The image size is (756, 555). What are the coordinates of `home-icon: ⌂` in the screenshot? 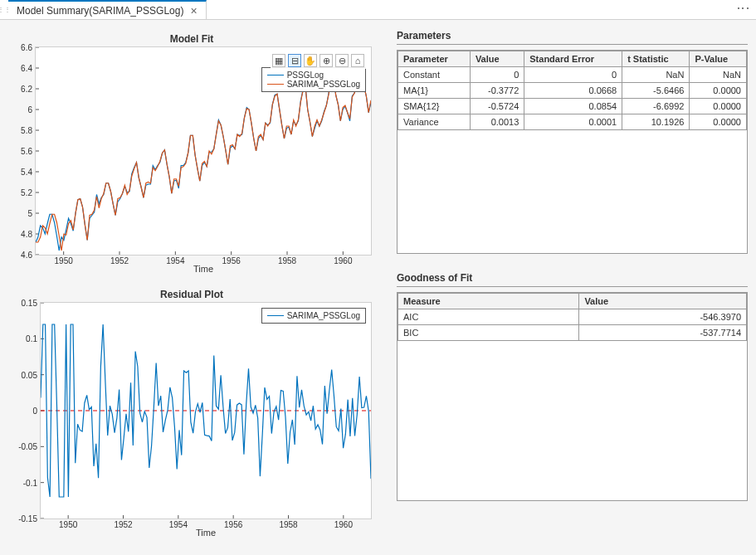 It's located at (358, 61).